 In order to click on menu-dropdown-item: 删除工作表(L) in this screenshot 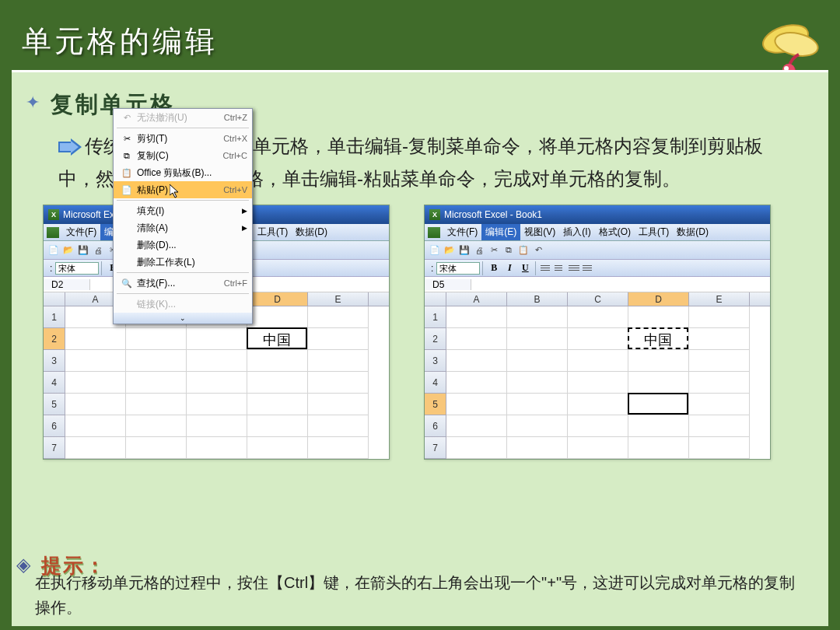, I will do `click(183, 262)`.